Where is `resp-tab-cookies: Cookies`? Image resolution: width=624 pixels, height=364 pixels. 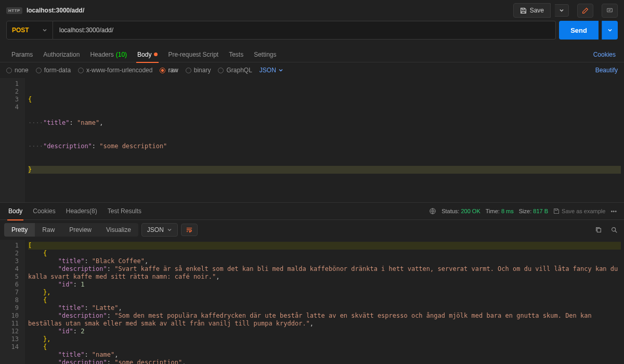
resp-tab-cookies: Cookies is located at coordinates (44, 211).